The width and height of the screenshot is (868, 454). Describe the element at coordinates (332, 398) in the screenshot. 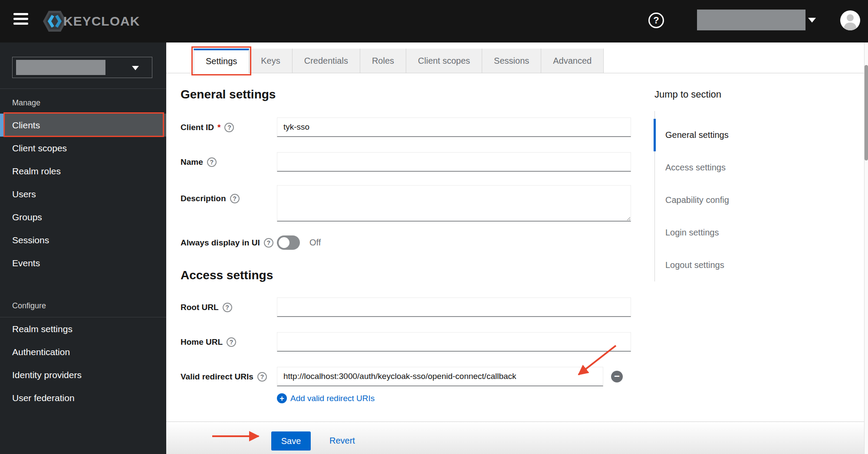

I see `add-redirect-uri-label: Add valid redirect URIs` at that location.